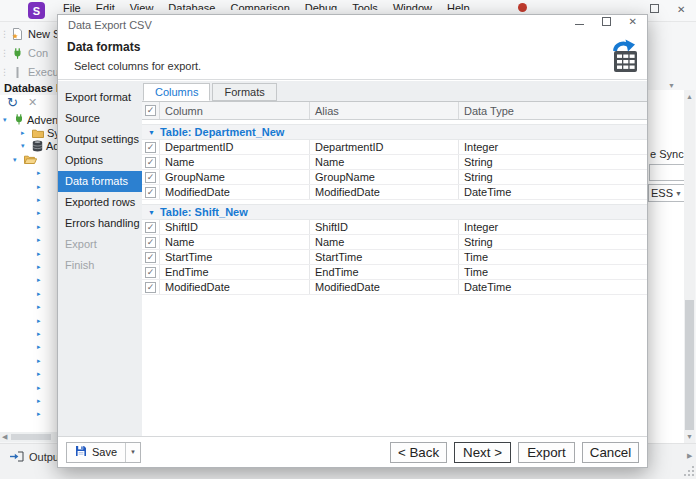 The height and width of the screenshot is (479, 696). What do you see at coordinates (666, 172) in the screenshot?
I see `text-input-fragment` at bounding box center [666, 172].